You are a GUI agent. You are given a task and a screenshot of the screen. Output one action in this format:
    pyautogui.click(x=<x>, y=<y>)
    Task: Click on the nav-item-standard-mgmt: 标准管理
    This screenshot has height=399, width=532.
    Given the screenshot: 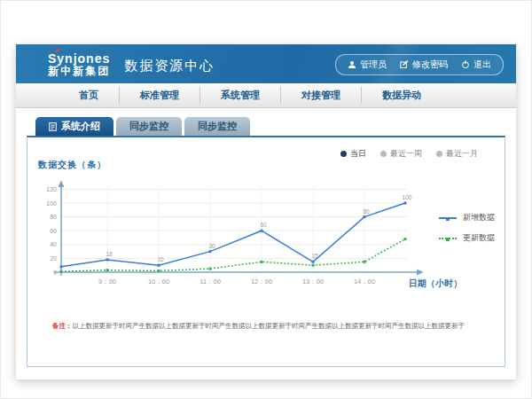 What is the action you would take?
    pyautogui.click(x=160, y=96)
    